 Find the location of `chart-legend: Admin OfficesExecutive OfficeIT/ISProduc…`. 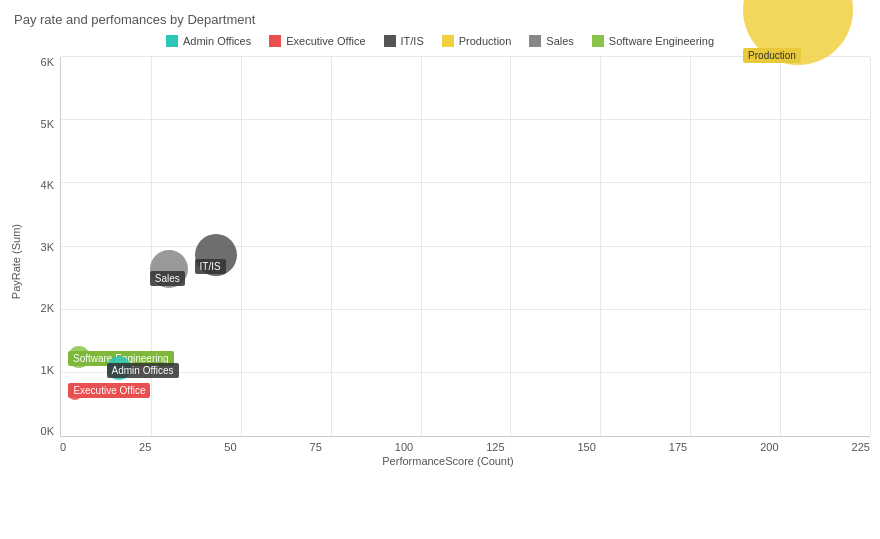

chart-legend: Admin OfficesExecutive OfficeIT/ISProduc… is located at coordinates (440, 41).